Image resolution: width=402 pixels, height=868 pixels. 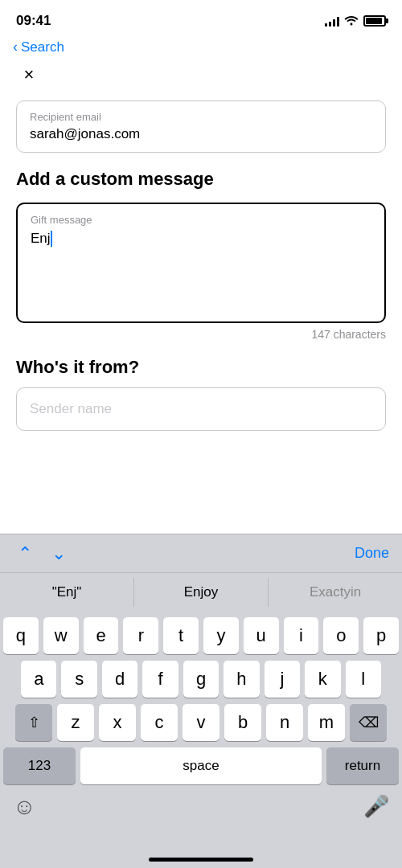 What do you see at coordinates (243, 723) in the screenshot?
I see `key-b: b` at bounding box center [243, 723].